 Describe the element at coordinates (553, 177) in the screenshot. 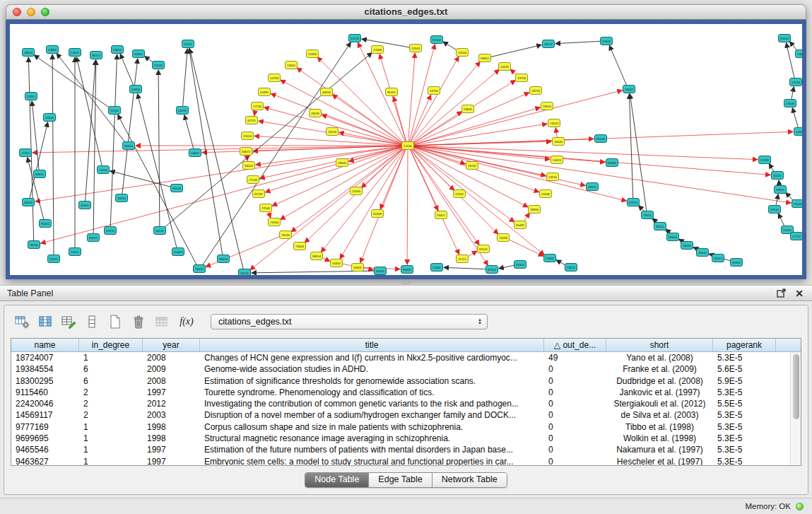

I see `graph-node: 13216` at that location.